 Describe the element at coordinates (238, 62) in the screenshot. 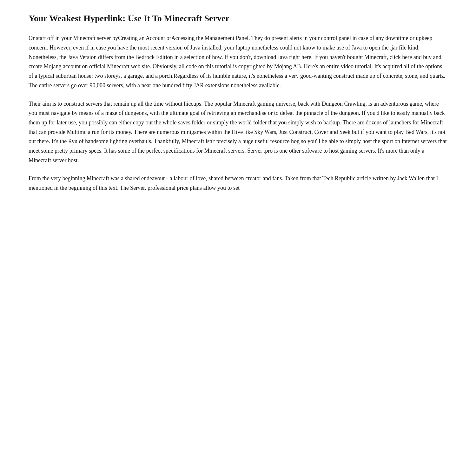

I see `paragraph-1: Or start off in your Minecraft server by…` at that location.